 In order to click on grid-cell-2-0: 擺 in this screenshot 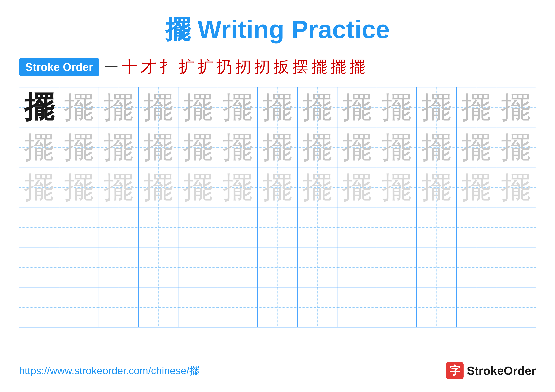, I will do `click(39, 187)`.